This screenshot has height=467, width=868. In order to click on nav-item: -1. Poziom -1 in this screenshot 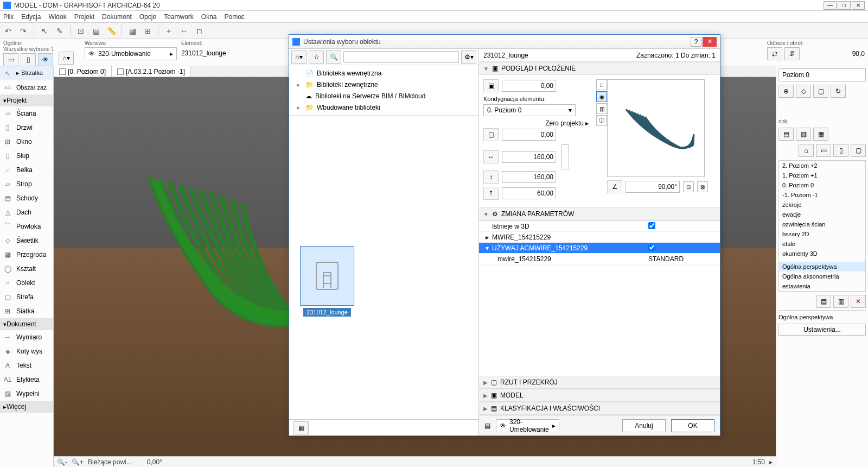, I will do `click(822, 195)`.